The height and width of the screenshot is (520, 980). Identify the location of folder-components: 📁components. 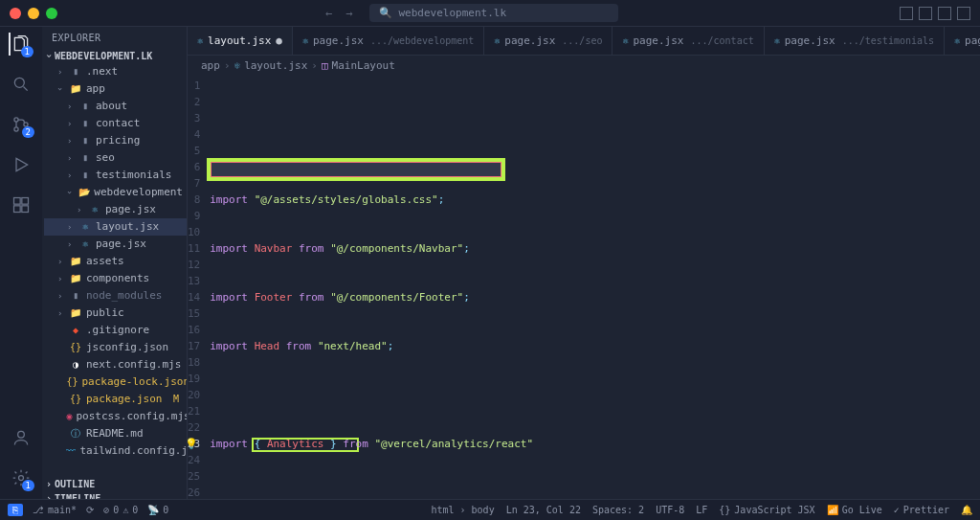
(115, 279).